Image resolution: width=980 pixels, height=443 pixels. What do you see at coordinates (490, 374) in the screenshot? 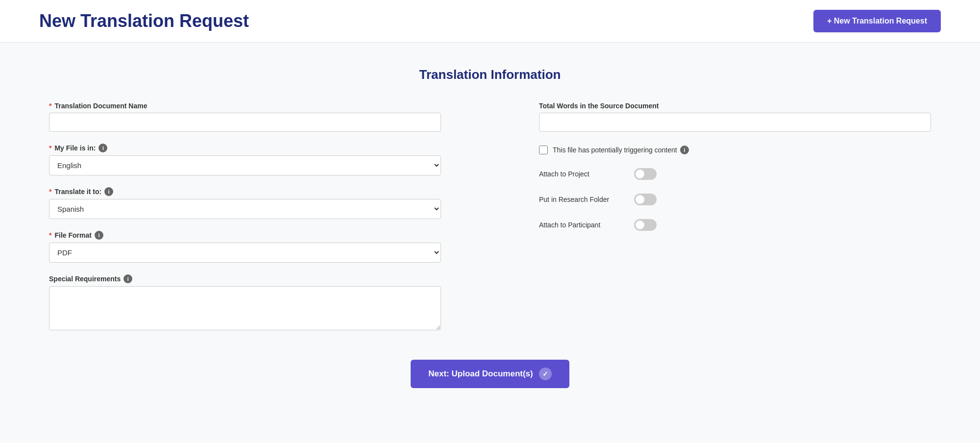
I see `bottom-action: Next: Upload Document(s) ✓` at bounding box center [490, 374].